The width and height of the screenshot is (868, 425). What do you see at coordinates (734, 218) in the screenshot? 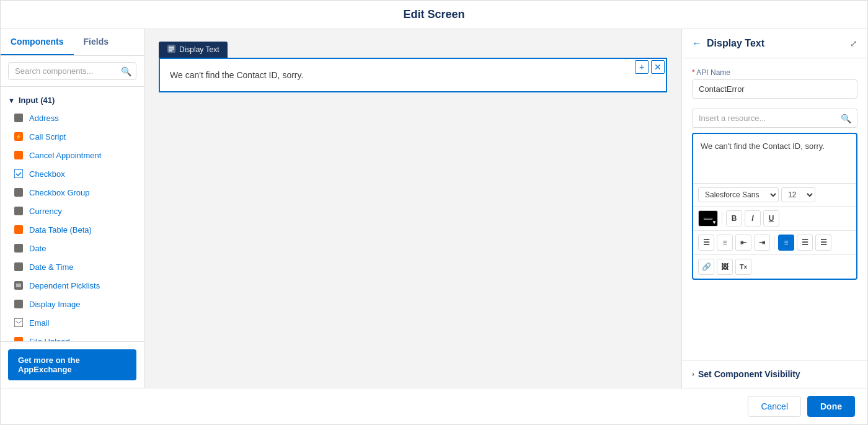
I see `bold-button: B` at bounding box center [734, 218].